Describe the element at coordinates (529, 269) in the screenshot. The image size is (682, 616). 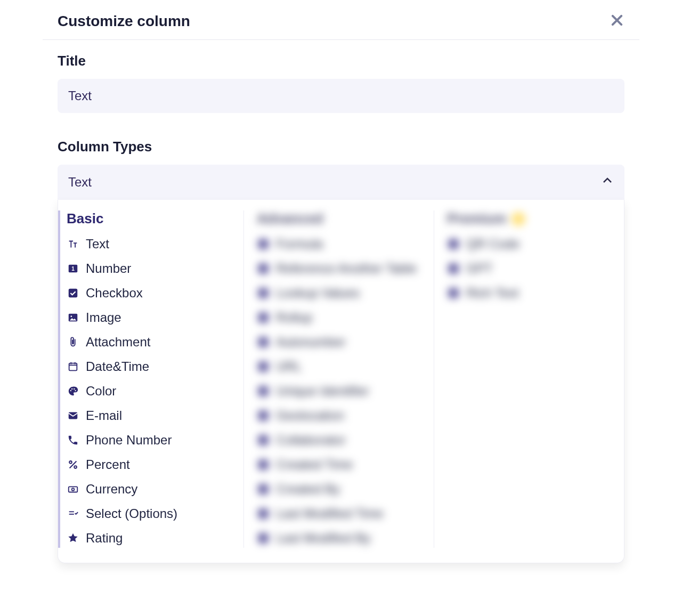
I see `premium-type-list: QR Code GPT Rich Text` at that location.